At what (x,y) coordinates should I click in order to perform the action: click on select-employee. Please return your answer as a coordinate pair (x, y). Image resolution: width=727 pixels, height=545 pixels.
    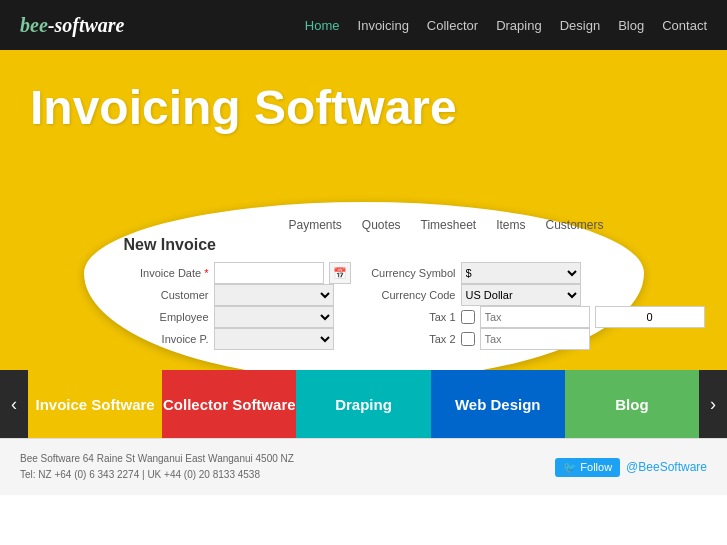
    Looking at the image, I should click on (274, 317).